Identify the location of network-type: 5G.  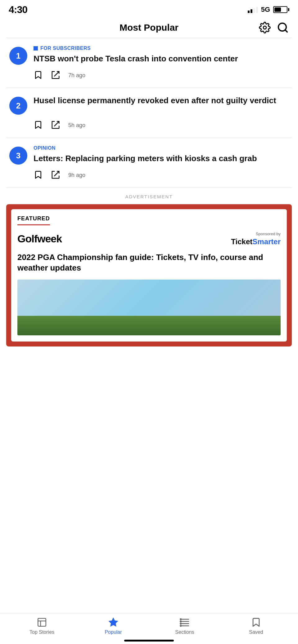
(266, 10).